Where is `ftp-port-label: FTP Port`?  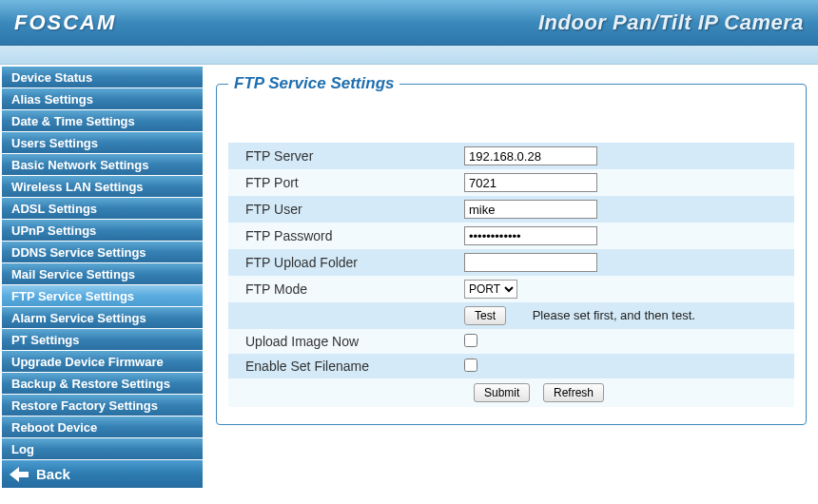 ftp-port-label: FTP Port is located at coordinates (342, 183).